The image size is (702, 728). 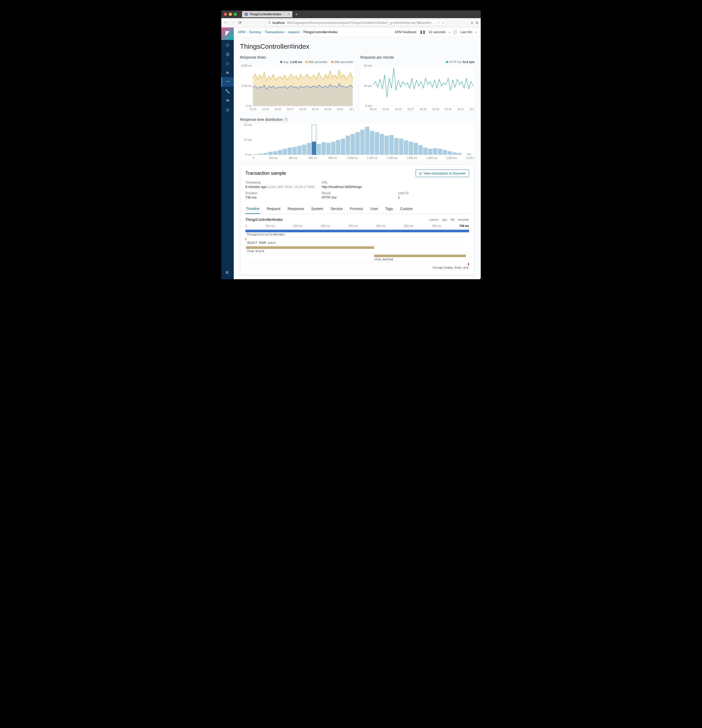 What do you see at coordinates (443, 23) in the screenshot?
I see `bookmark-icon: ☆` at bounding box center [443, 23].